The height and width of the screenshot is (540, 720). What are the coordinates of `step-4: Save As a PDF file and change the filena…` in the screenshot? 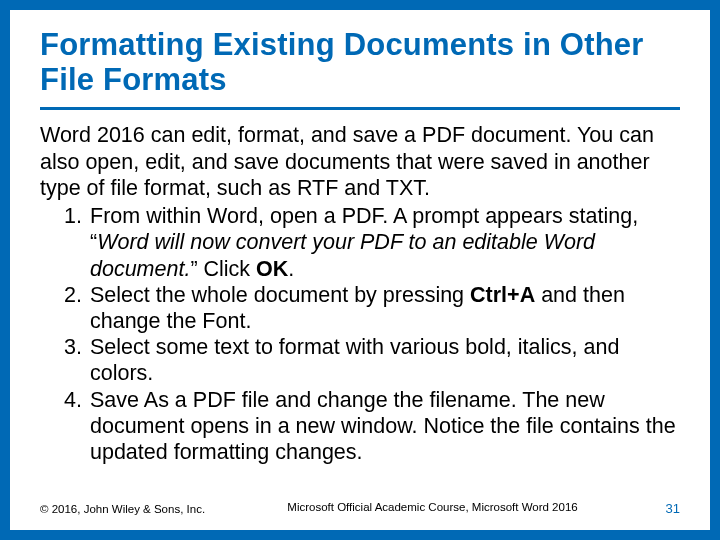 It's located at (360, 426).